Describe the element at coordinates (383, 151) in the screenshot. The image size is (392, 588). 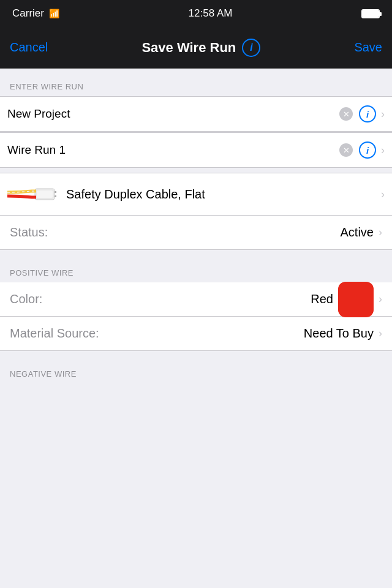
I see `wire-run-chevron-icon: ›` at that location.